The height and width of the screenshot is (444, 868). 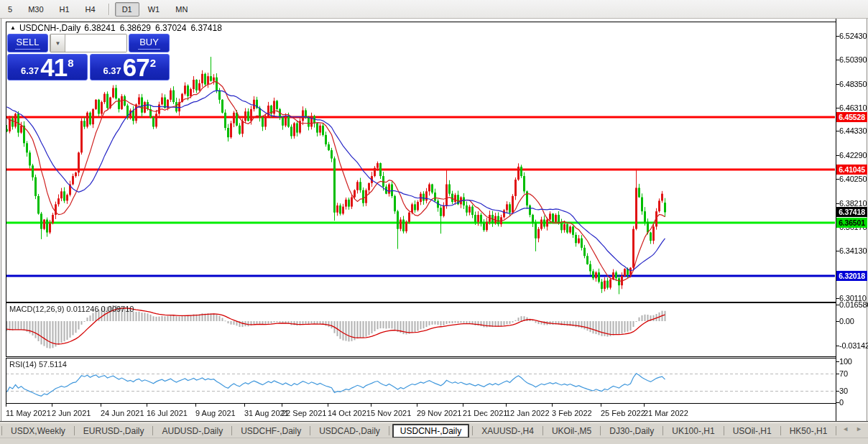 I want to click on macd-axis-label: 0.016586, so click(x=854, y=305).